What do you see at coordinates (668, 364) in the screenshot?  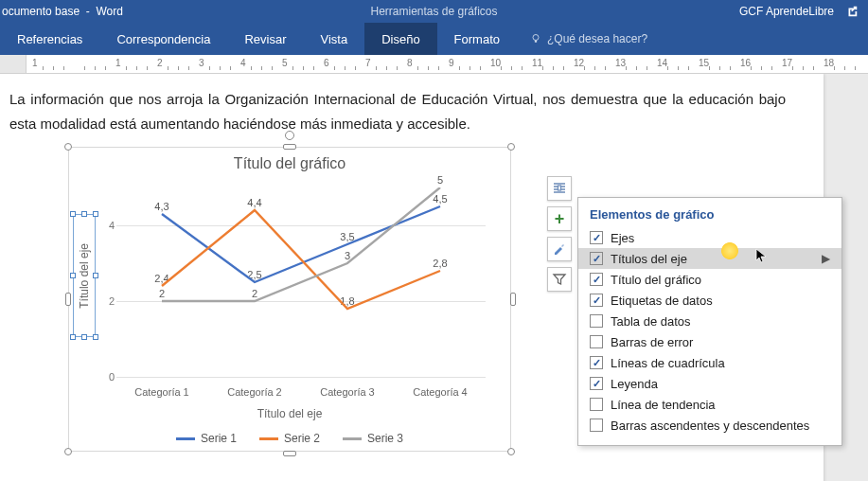 I see `flyout-item-label: Líneas de cuadrícula` at bounding box center [668, 364].